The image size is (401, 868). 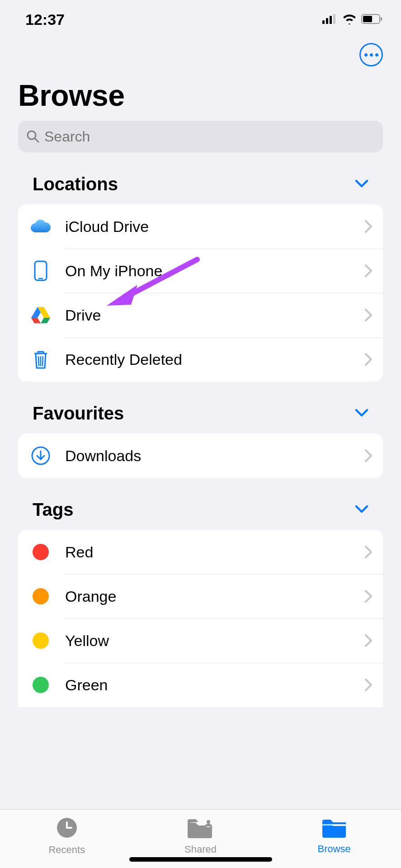 I want to click on tag-row-yellow: Yellow, so click(x=201, y=641).